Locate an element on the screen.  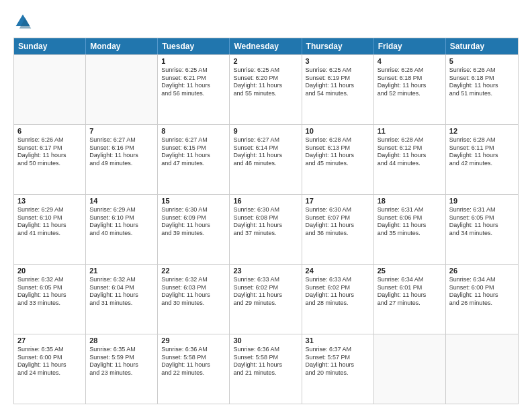
calendar-header-row: SundayMondayTuesdayWednesdayThursdayFrid… is located at coordinates (266, 46).